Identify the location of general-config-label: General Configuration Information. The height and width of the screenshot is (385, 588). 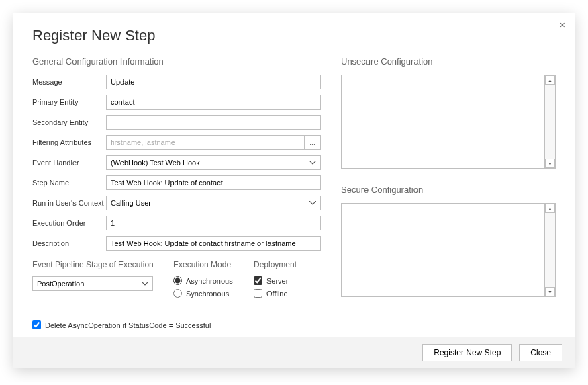
(177, 62).